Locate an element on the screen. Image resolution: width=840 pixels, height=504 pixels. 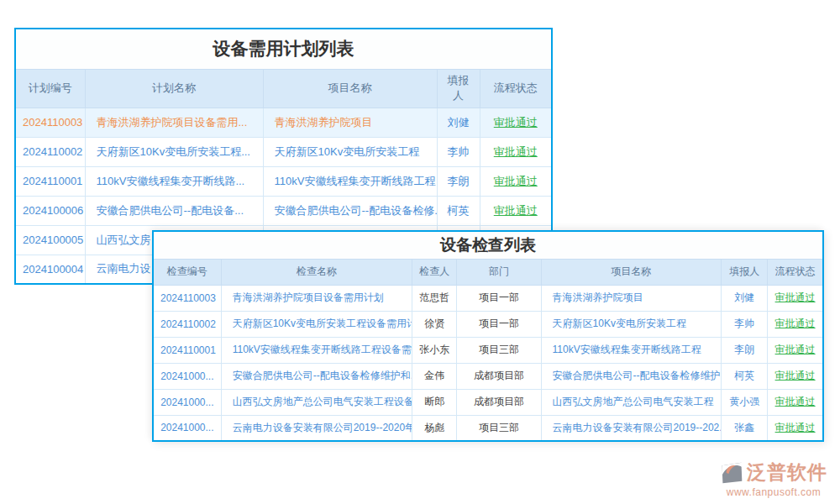
check-id-link: 2024110001 is located at coordinates (186, 349).